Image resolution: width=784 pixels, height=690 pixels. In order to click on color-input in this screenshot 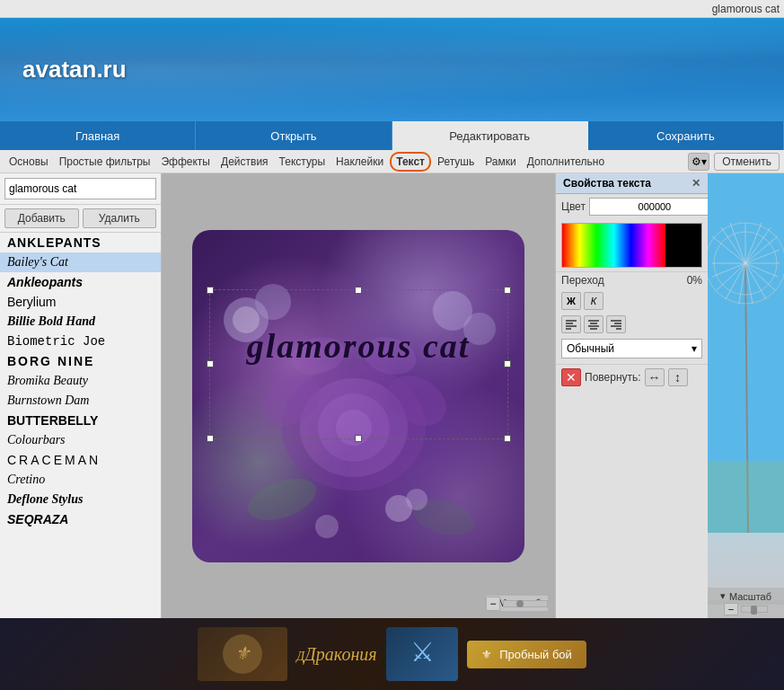, I will do `click(655, 207)`.